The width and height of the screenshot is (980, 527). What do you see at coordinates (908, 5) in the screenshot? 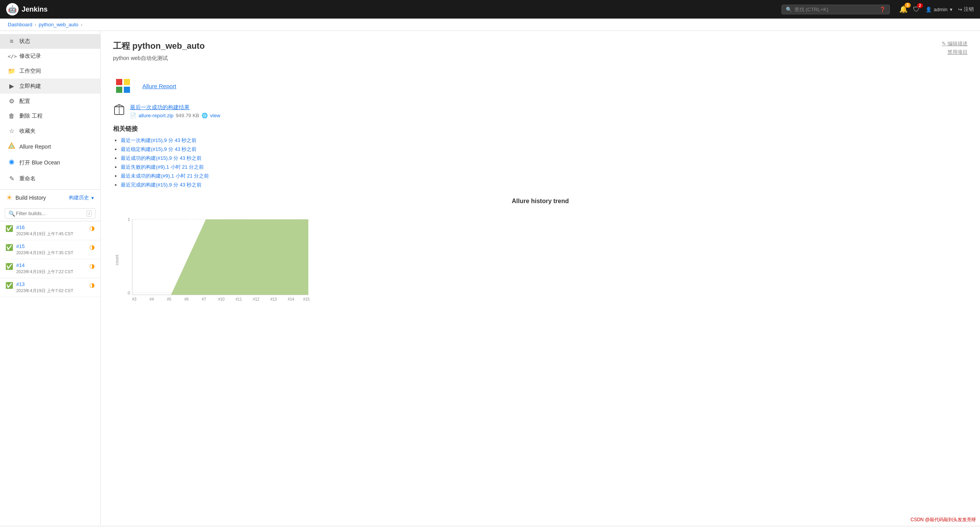
I see `notification-badge: 3` at bounding box center [908, 5].